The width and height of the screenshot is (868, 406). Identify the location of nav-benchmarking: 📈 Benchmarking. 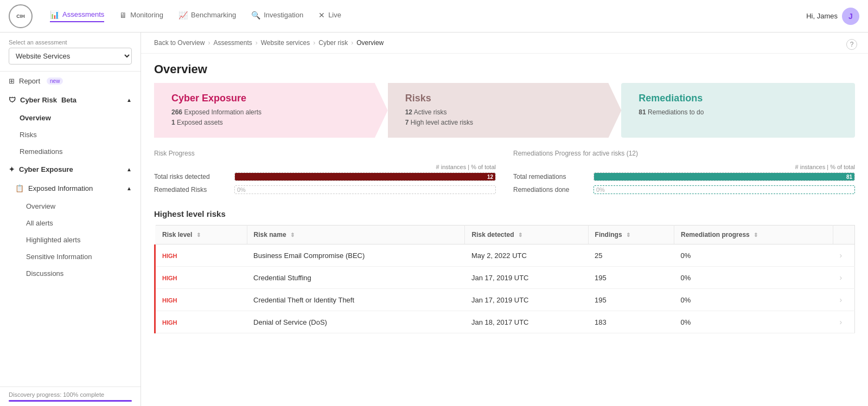
(207, 16).